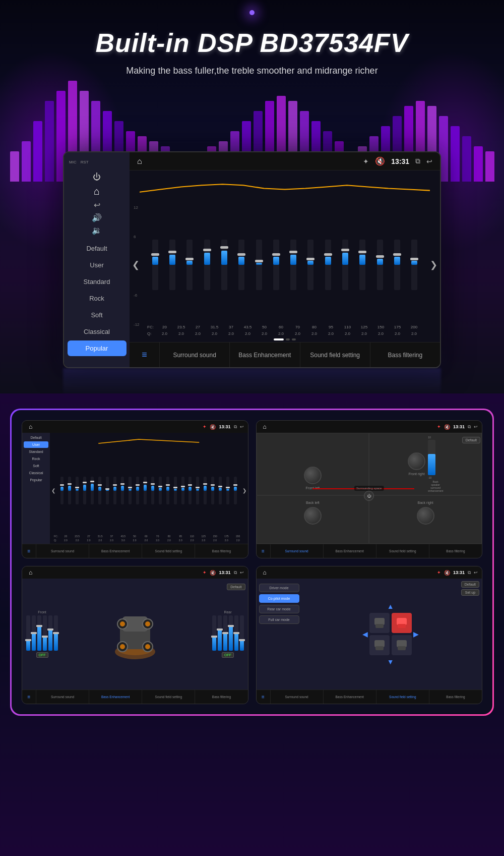 Image resolution: width=504 pixels, height=856 pixels. I want to click on close-icon: ↩, so click(429, 161).